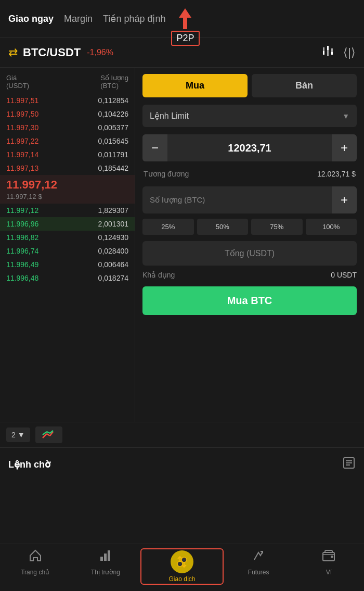 This screenshot has width=364, height=591. I want to click on pct-25-button: 25%, so click(168, 227).